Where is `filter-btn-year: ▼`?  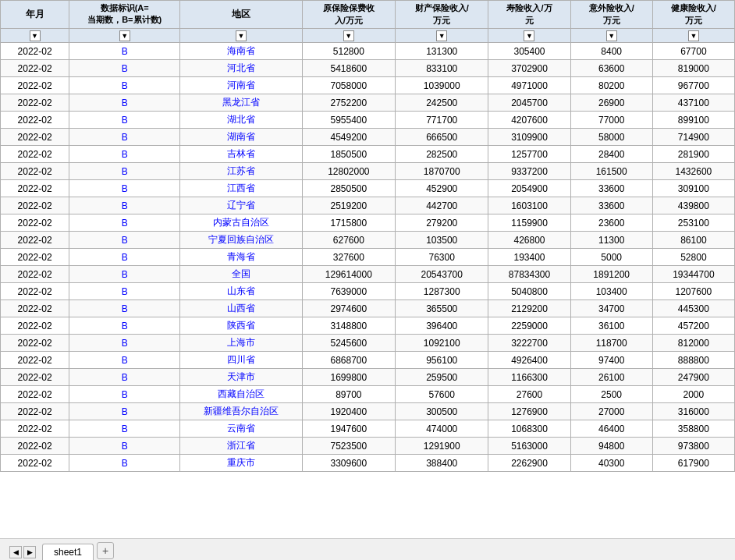
filter-btn-year: ▼ is located at coordinates (35, 36).